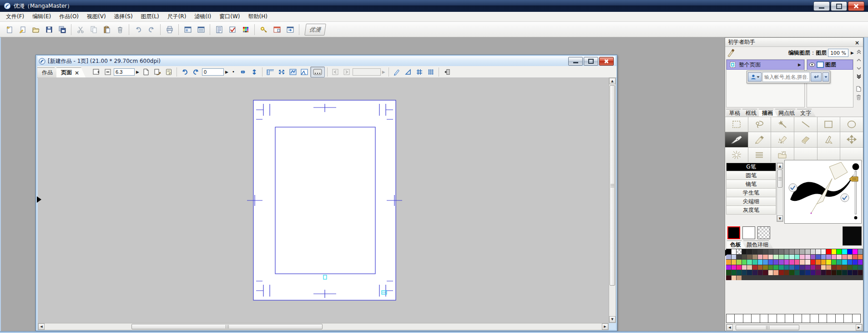 This screenshot has width=868, height=333. What do you see at coordinates (730, 328) in the screenshot?
I see `panel-scroll-left-icon: ◀` at bounding box center [730, 328].